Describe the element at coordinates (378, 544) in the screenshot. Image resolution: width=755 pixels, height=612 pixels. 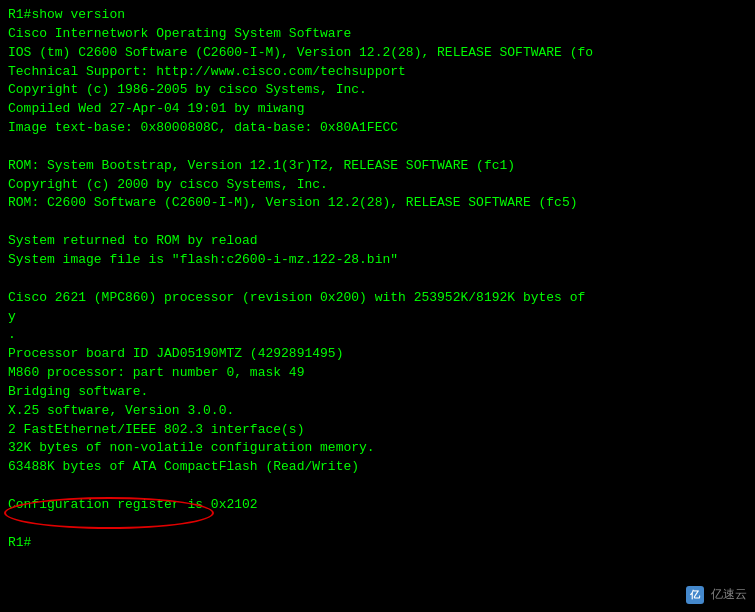
I see `terminal-line: R1#` at that location.